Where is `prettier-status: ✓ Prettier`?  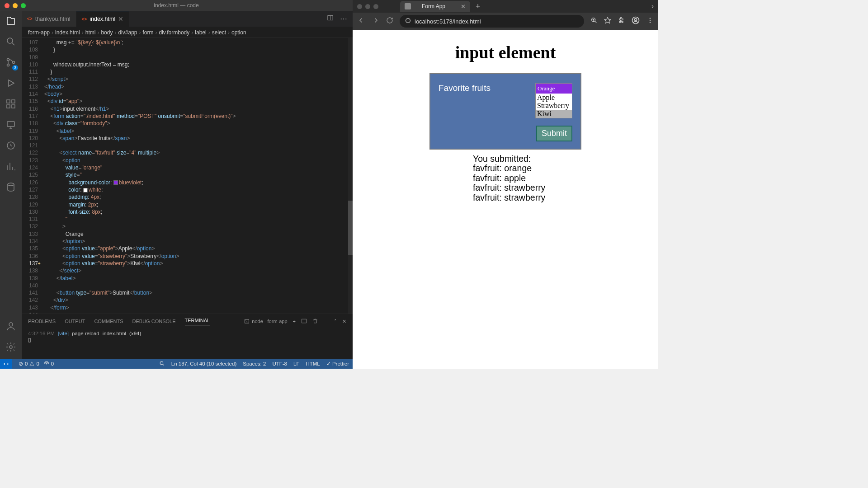
prettier-status: ✓ Prettier is located at coordinates (338, 364).